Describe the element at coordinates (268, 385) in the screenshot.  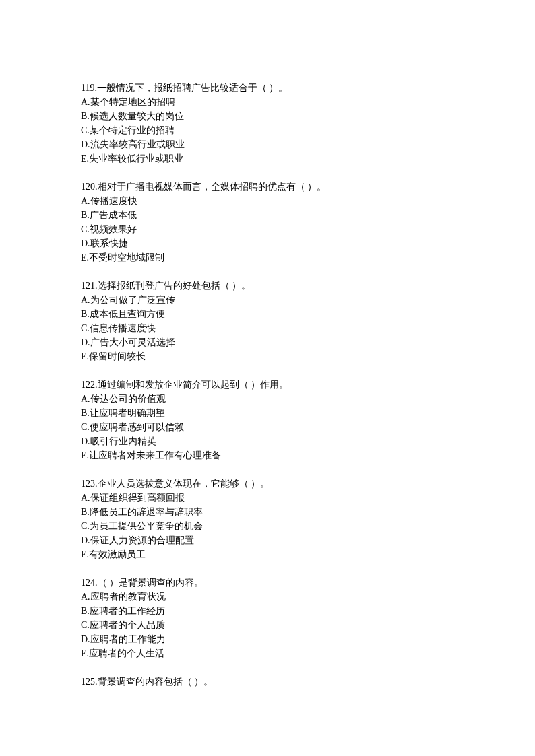
I see `question-text: 122.通过编制和发放企业简介可以起到（ ）作用。` at that location.